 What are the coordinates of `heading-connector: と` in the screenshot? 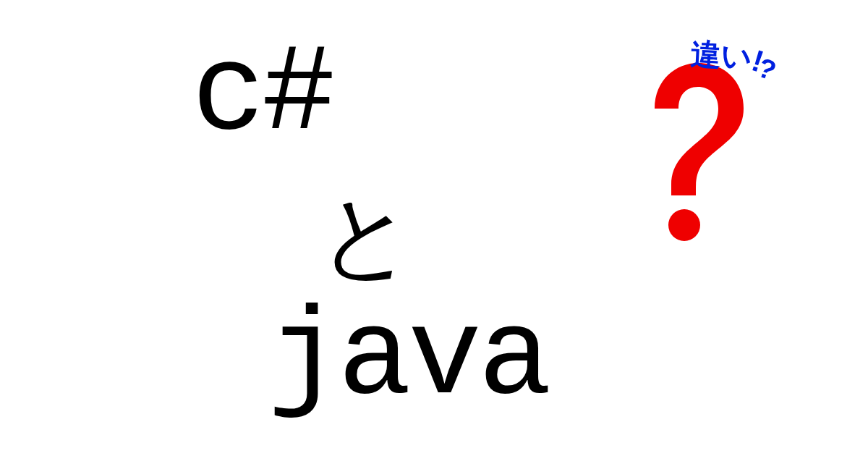 It's located at (366, 237).